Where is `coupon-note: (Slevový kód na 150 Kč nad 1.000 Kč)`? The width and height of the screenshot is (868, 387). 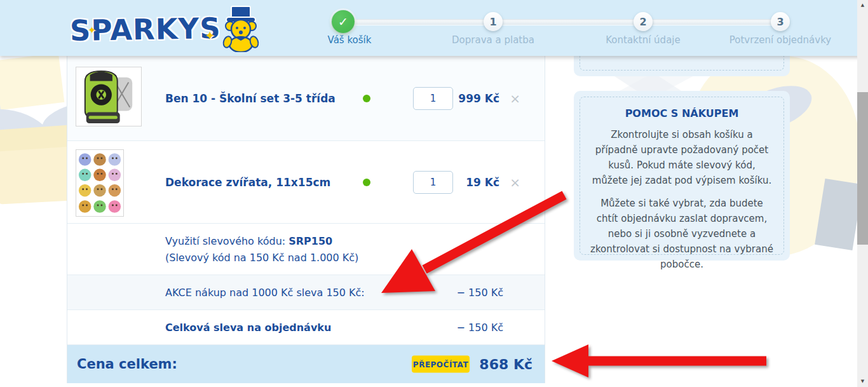
coupon-note: (Slevový kód na 150 Kč nad 1.000 Kč) is located at coordinates (262, 258).